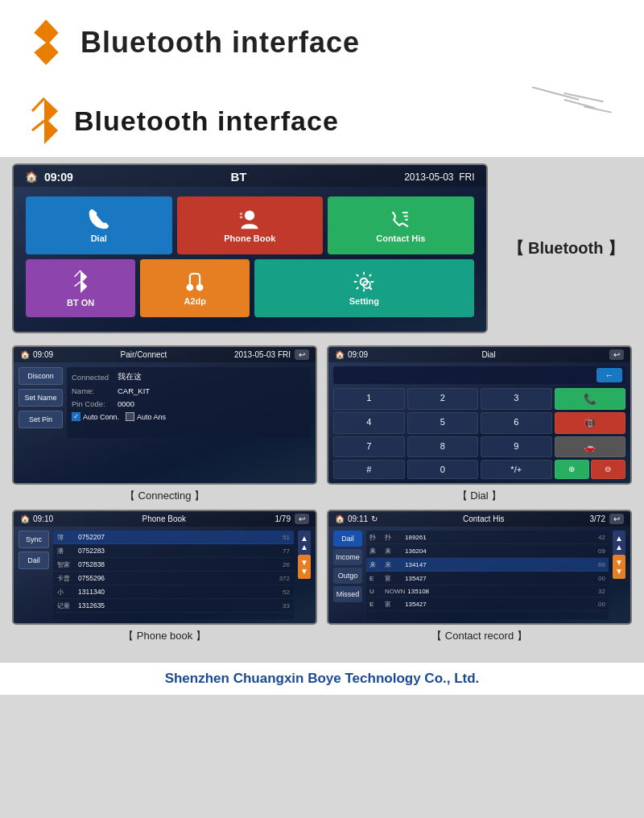 The height and width of the screenshot is (818, 644). I want to click on ch-entry-2: 来 来 134147 66, so click(488, 565).